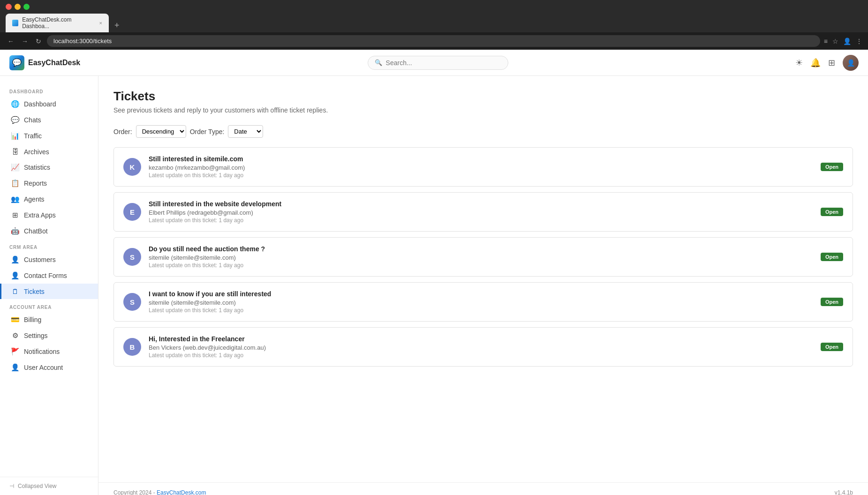 The image size is (868, 495). Describe the element at coordinates (483, 347) in the screenshot. I see `ticket-card: B Hi, Interested in the Freelancer Ben V…` at that location.